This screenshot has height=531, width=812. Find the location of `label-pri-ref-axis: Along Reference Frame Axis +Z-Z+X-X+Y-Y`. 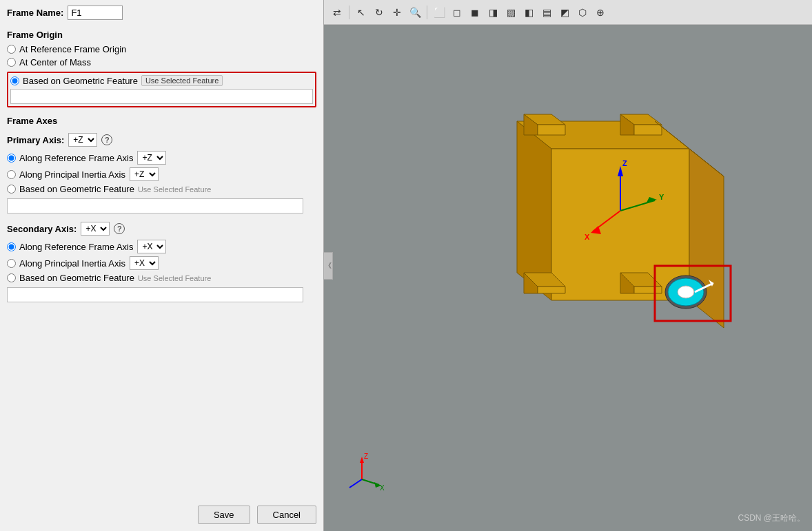

label-pri-ref-axis: Along Reference Frame Axis +Z-Z+X-X+Y-Y is located at coordinates (92, 158).